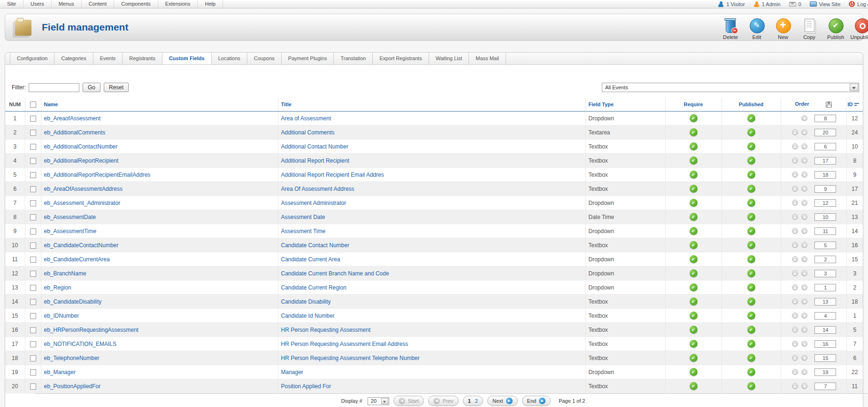  What do you see at coordinates (98, 175) in the screenshot?
I see `field-name-link: eb_AdditionalReportRecipientEmailAddres` at bounding box center [98, 175].